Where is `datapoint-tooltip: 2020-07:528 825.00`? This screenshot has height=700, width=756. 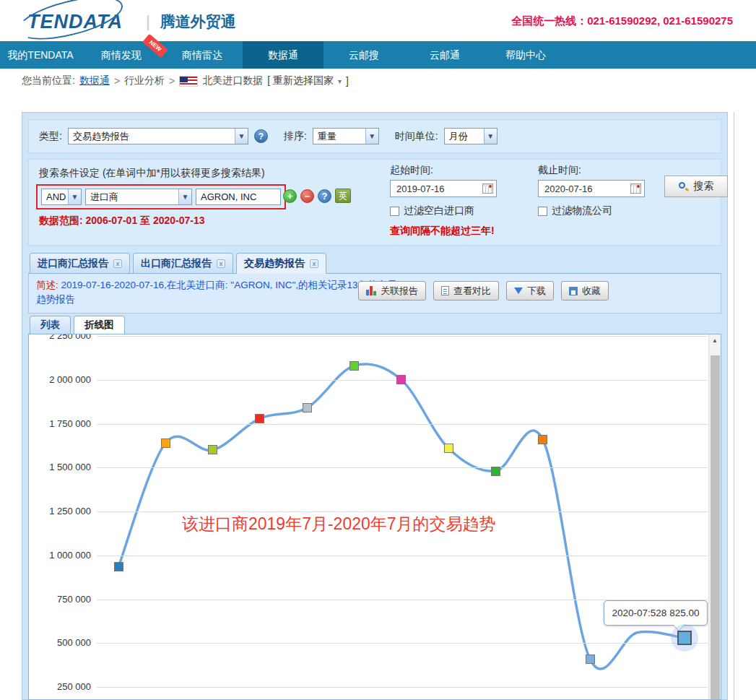
datapoint-tooltip: 2020-07:528 825.00 is located at coordinates (656, 613).